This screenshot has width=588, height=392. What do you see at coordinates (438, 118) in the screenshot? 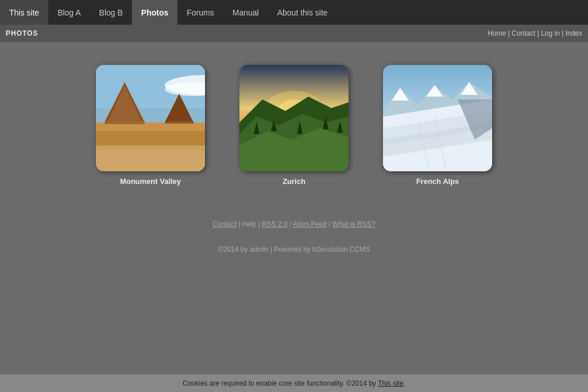
I see `photo-thumb-french-alps` at bounding box center [438, 118].